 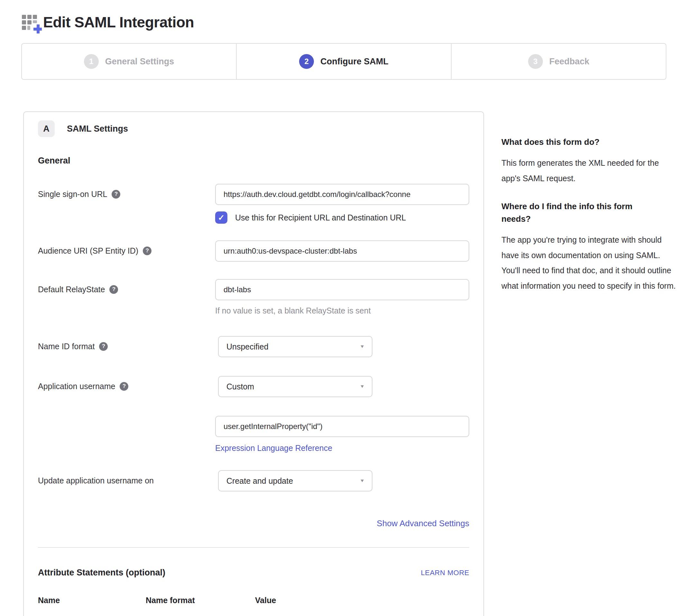 I want to click on nameid-format-label: Name ID format, so click(x=66, y=346).